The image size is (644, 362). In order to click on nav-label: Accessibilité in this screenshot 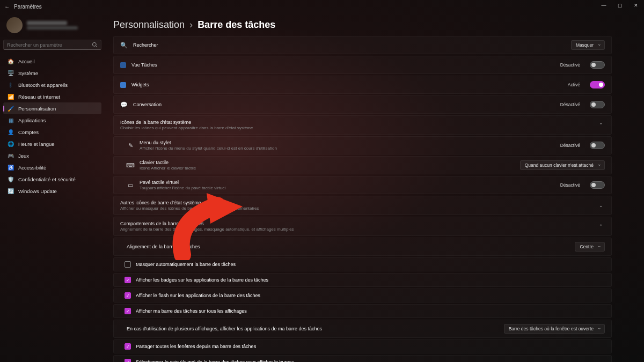, I will do `click(32, 167)`.